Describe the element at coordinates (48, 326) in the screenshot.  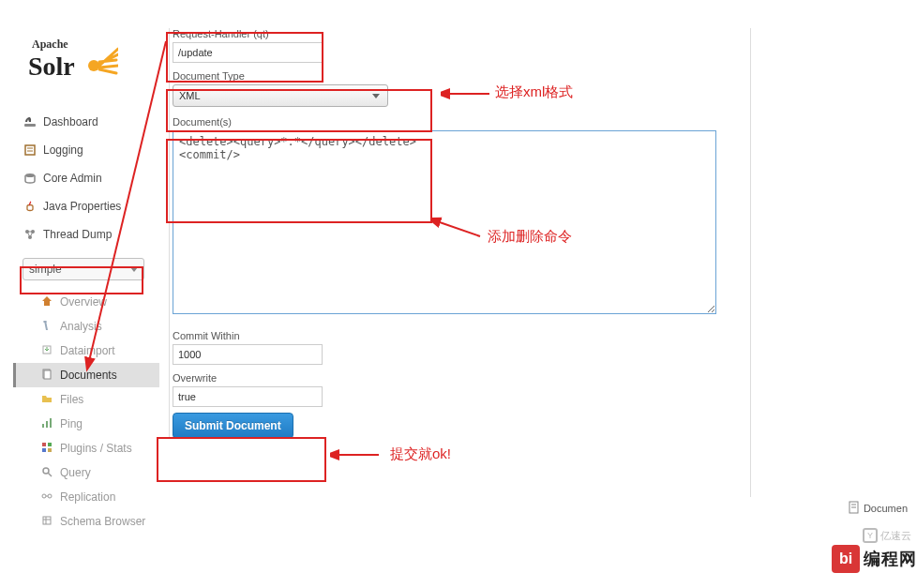
I see `analysis-icon` at that location.